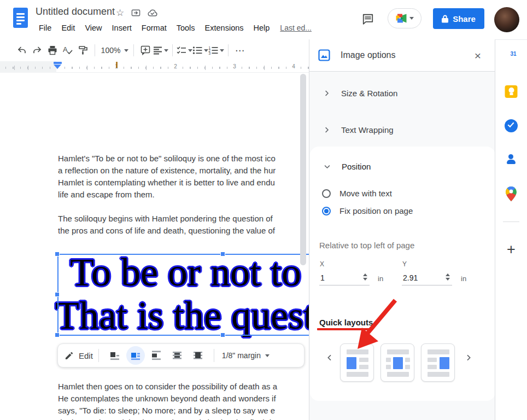  What do you see at coordinates (242, 355) in the screenshot?
I see `image-margin-label: 1/8" margin` at bounding box center [242, 355].